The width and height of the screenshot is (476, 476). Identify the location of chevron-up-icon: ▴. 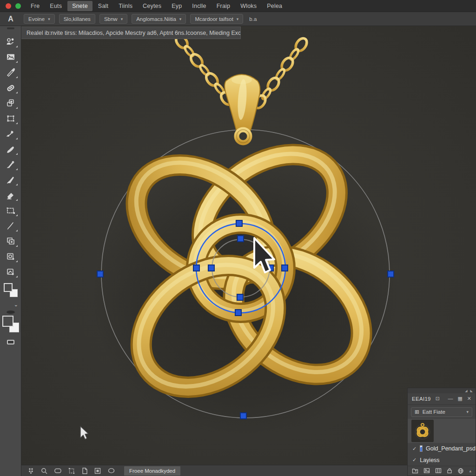
(470, 471).